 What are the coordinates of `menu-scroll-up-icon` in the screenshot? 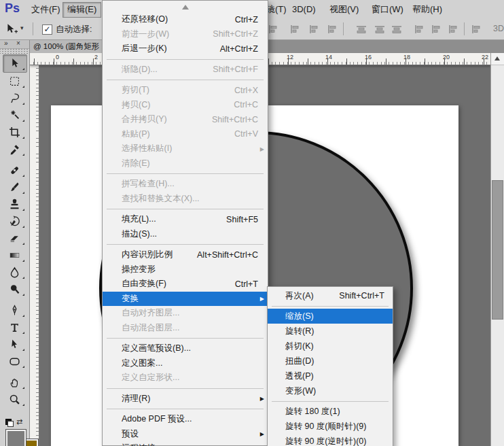 It's located at (185, 7).